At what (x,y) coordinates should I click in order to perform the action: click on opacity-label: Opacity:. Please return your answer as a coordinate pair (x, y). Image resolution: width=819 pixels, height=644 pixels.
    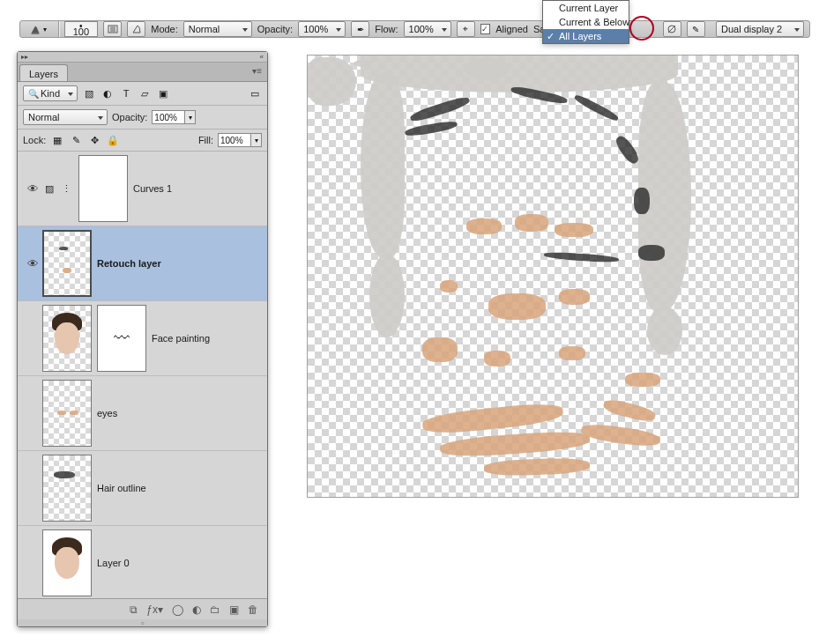
    Looking at the image, I should click on (275, 29).